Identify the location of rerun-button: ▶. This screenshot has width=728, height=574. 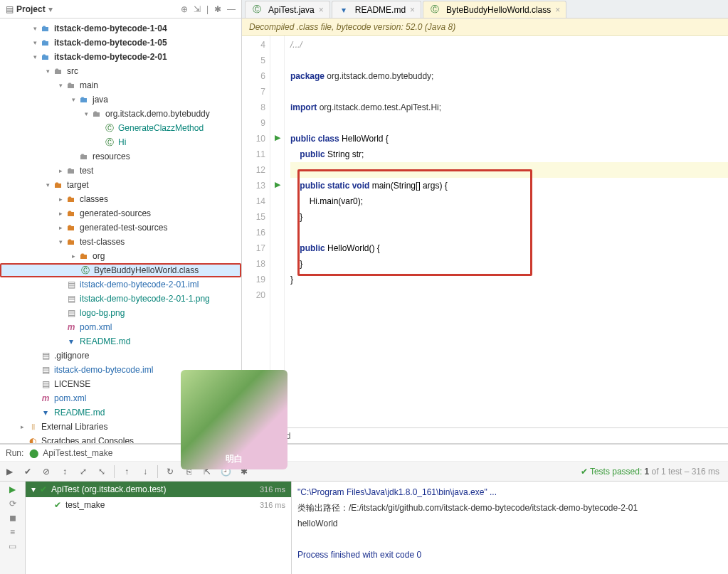
(9, 472).